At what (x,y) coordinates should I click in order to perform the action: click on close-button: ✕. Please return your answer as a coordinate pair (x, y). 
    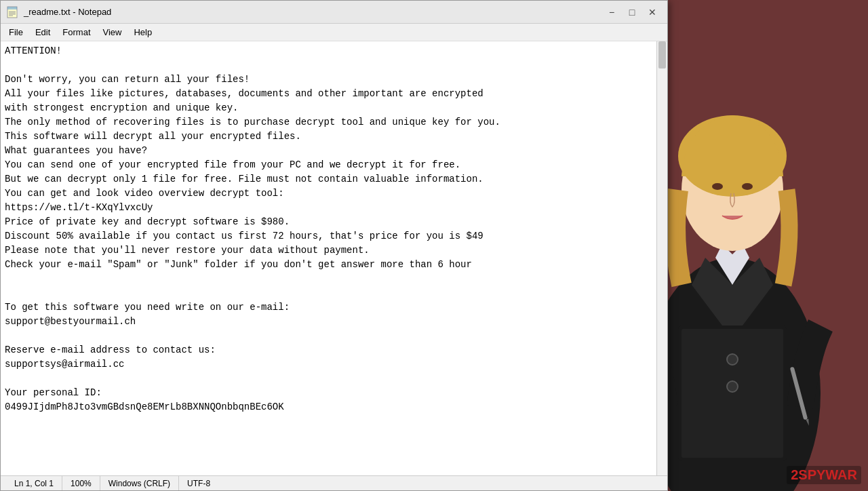
    Looking at the image, I should click on (652, 12).